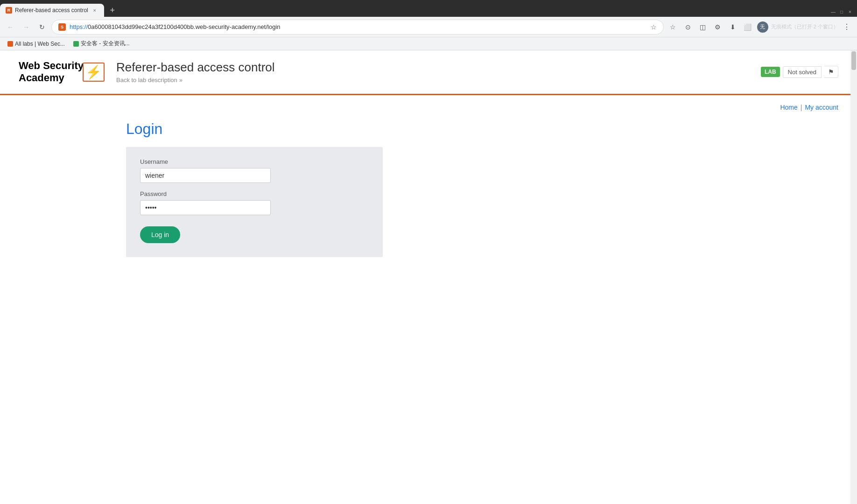 This screenshot has height=504, width=857. I want to click on security-indicator: S, so click(62, 27).